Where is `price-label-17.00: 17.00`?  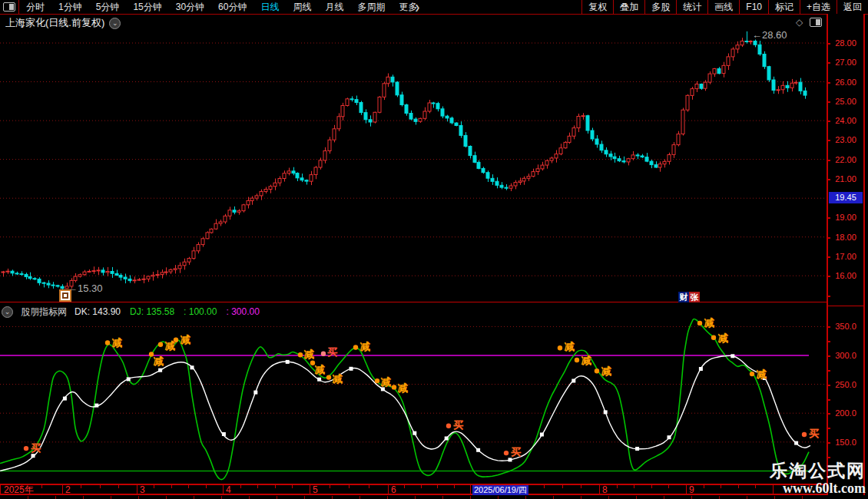 price-label-17.00: 17.00 is located at coordinates (846, 256).